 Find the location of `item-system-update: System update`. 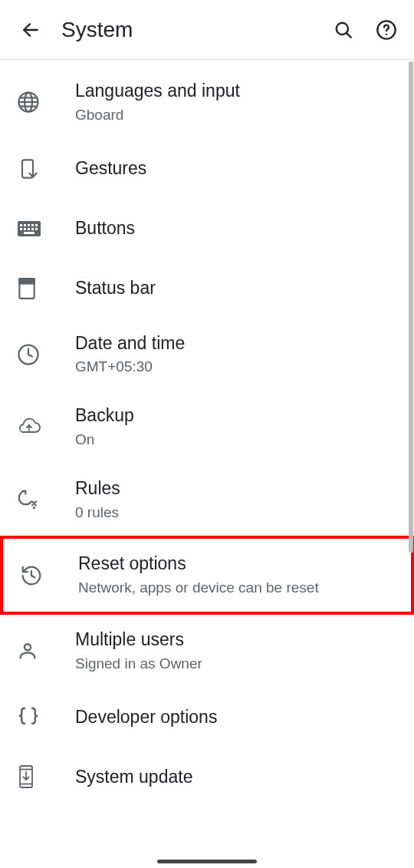

item-system-update: System update is located at coordinates (207, 777).